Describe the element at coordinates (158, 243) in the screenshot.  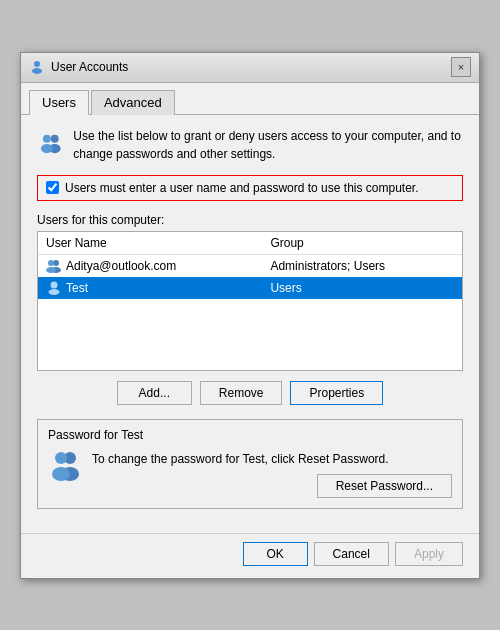
I see `header-username: User Name` at that location.